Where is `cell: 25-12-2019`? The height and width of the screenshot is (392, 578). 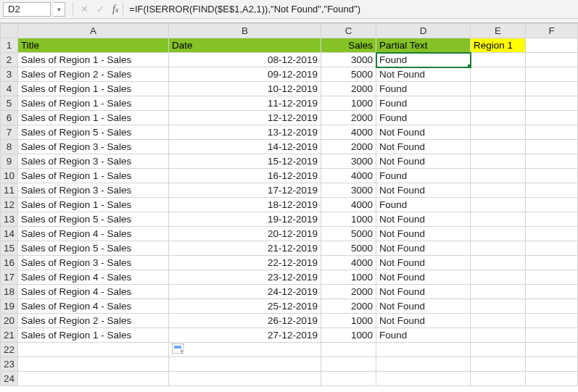
cell: 25-12-2019 is located at coordinates (245, 306).